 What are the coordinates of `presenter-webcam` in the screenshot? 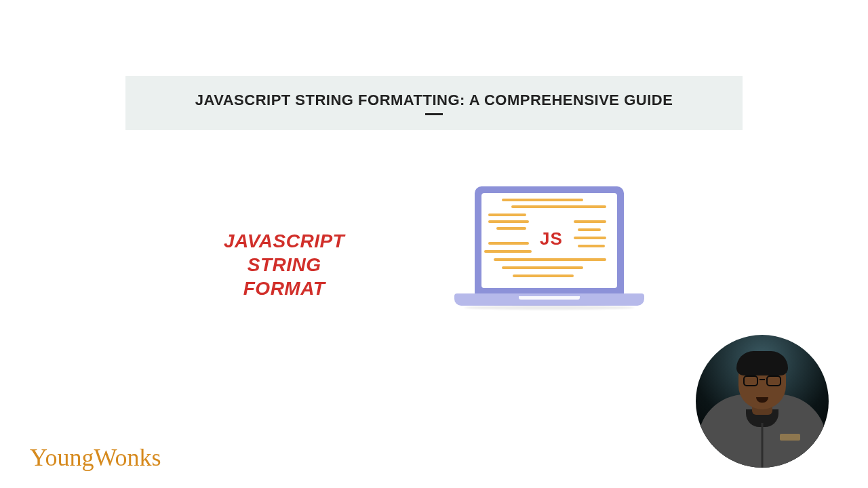 It's located at (762, 401).